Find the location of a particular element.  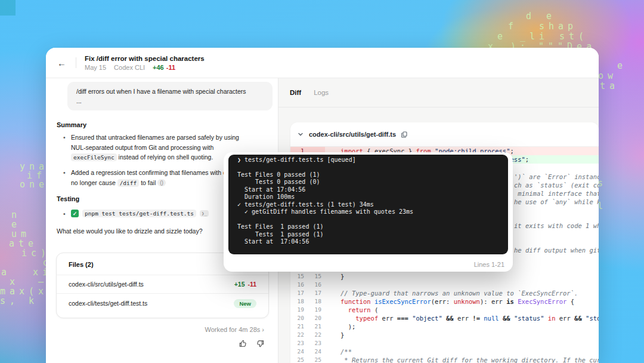

user-message-text: /diff errors out when I have a filename … is located at coordinates (170, 91).